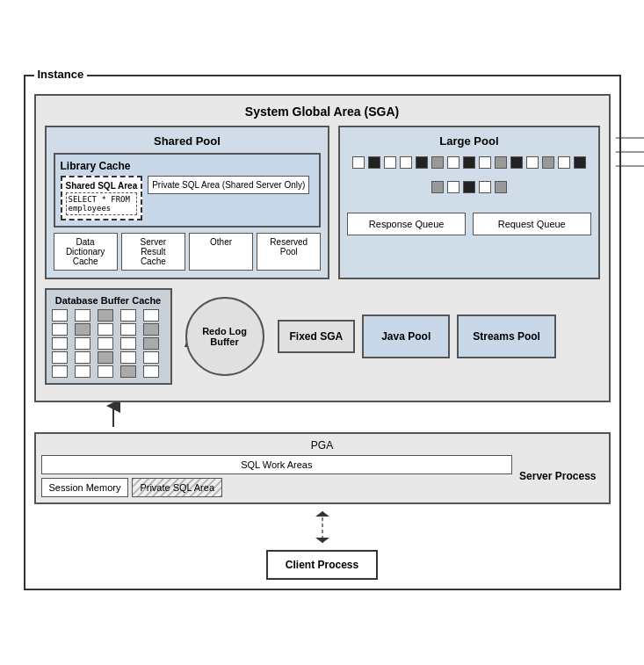 The height and width of the screenshot is (665, 644). What do you see at coordinates (86, 251) in the screenshot?
I see `sp-item-data-dict: Data Dictionary Cache` at bounding box center [86, 251].